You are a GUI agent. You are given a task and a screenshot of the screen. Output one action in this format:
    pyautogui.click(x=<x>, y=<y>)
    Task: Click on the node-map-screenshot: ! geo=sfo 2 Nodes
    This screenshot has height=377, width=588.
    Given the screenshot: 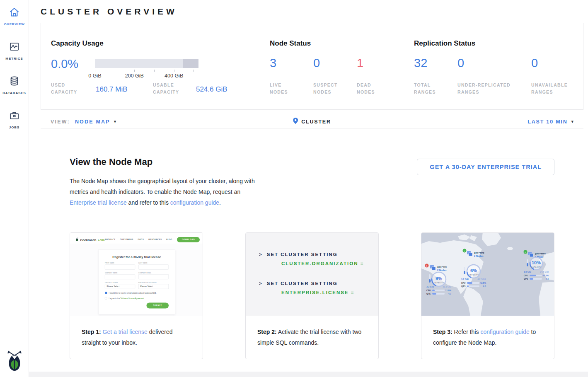 What is the action you would take?
    pyautogui.click(x=488, y=274)
    